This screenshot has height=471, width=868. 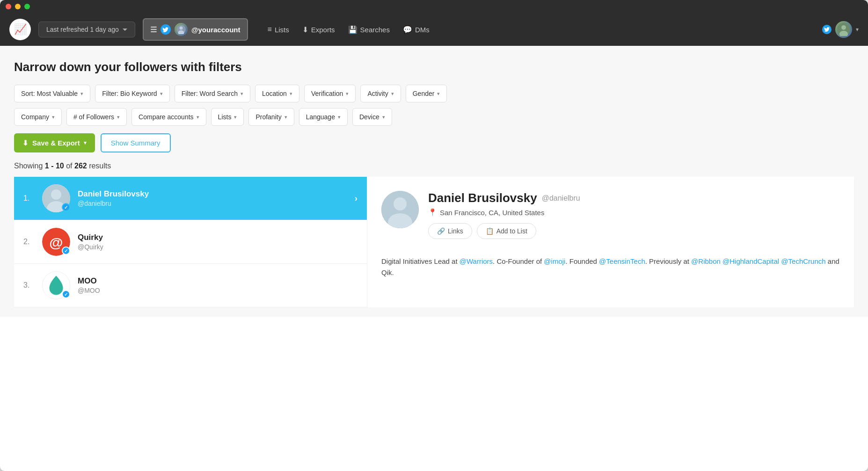 I want to click on filter-location: Location ▾, so click(x=277, y=94).